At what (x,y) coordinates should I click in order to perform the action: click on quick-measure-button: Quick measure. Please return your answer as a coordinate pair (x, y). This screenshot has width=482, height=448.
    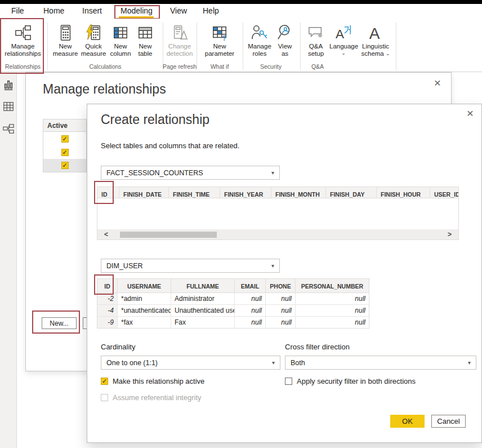
    Looking at the image, I should click on (93, 42).